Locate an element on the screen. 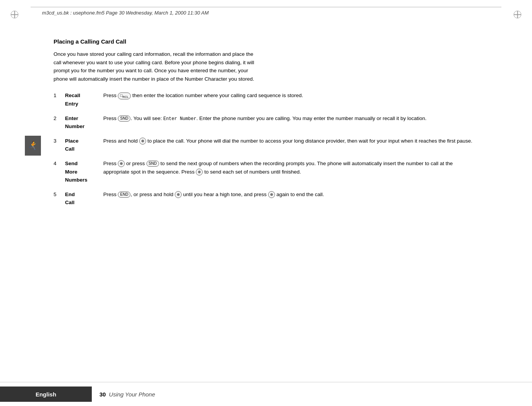 Image resolution: width=532 pixels, height=406 pixels. power-key-4a: ⊕ is located at coordinates (121, 164).